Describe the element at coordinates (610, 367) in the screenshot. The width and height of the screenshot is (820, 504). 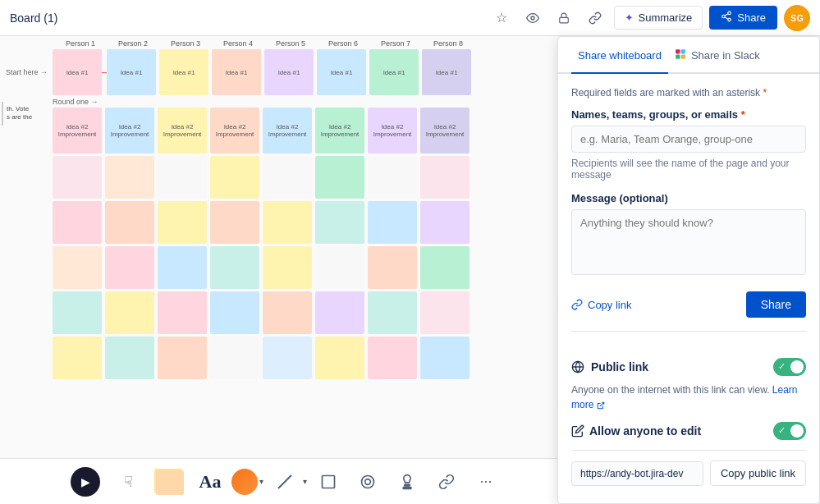
I see `public-link-title: Public link` at that location.